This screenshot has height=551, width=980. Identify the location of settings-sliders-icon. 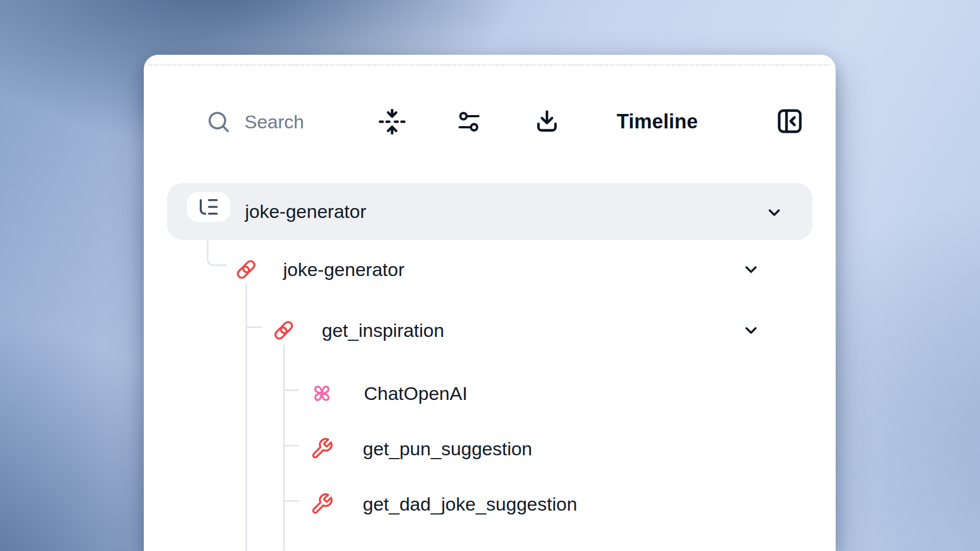
(469, 122).